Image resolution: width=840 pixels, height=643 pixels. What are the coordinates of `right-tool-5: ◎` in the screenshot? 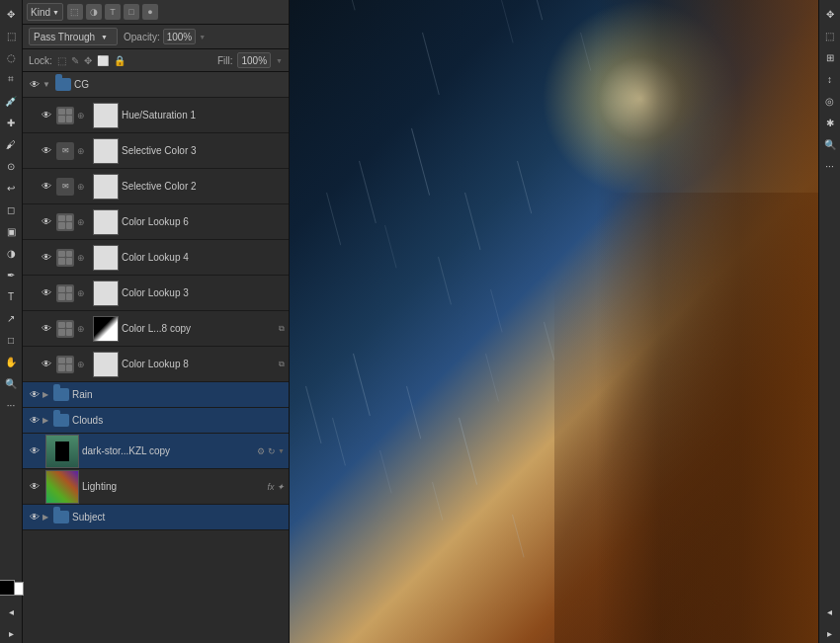 It's located at (830, 101).